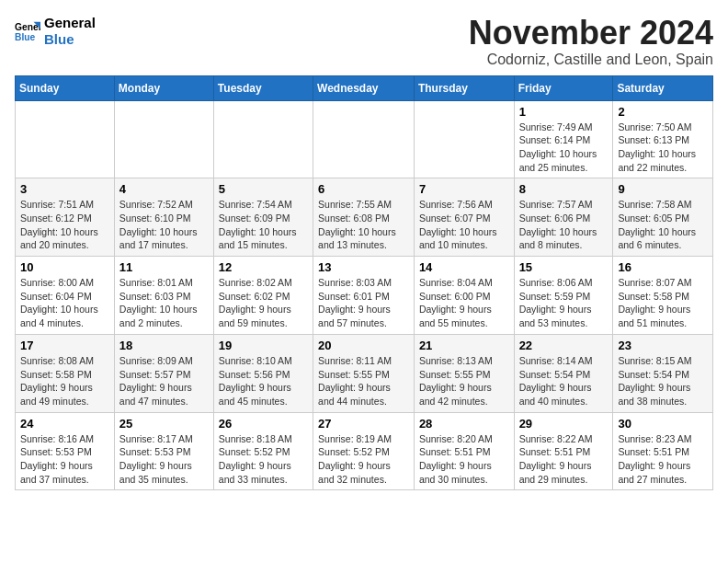 The image size is (728, 563). I want to click on calendar-cell: 18Sunrise: 8:09 AMSunset: 5:57 PMDayligh…, so click(164, 373).